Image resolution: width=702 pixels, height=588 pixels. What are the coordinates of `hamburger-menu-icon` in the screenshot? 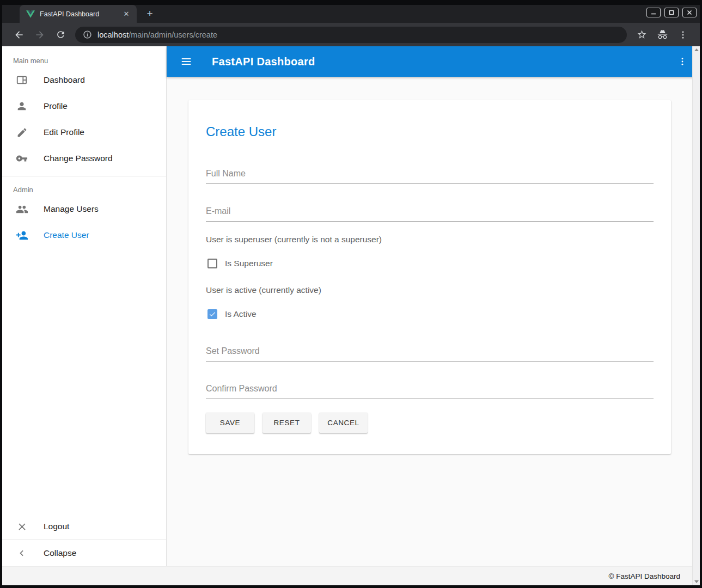 It's located at (186, 62).